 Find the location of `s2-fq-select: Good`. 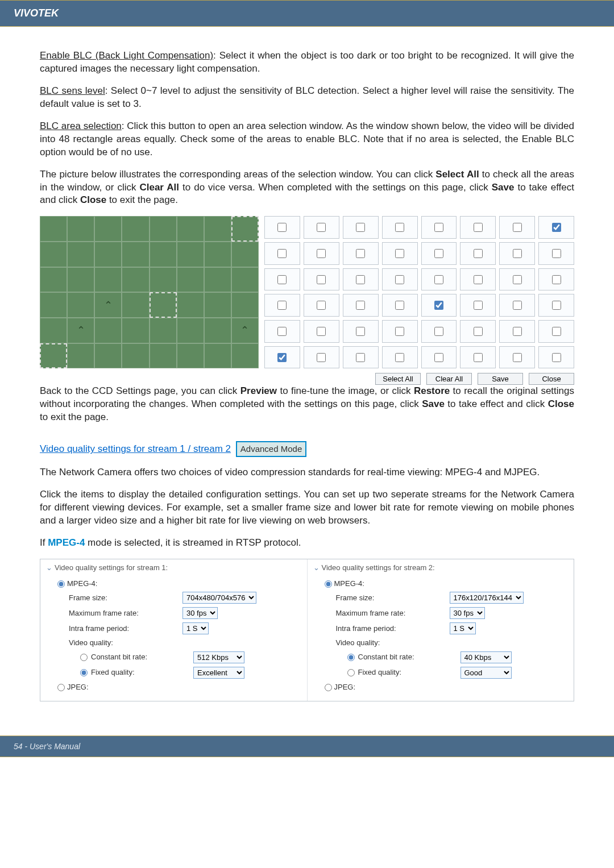

s2-fq-select: Good is located at coordinates (486, 673).